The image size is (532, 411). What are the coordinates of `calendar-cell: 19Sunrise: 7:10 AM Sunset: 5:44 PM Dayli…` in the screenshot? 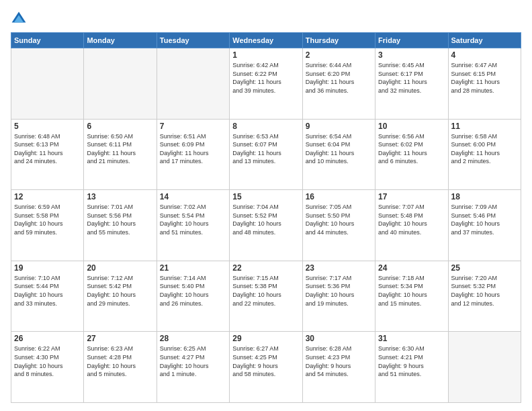 It's located at (48, 296).